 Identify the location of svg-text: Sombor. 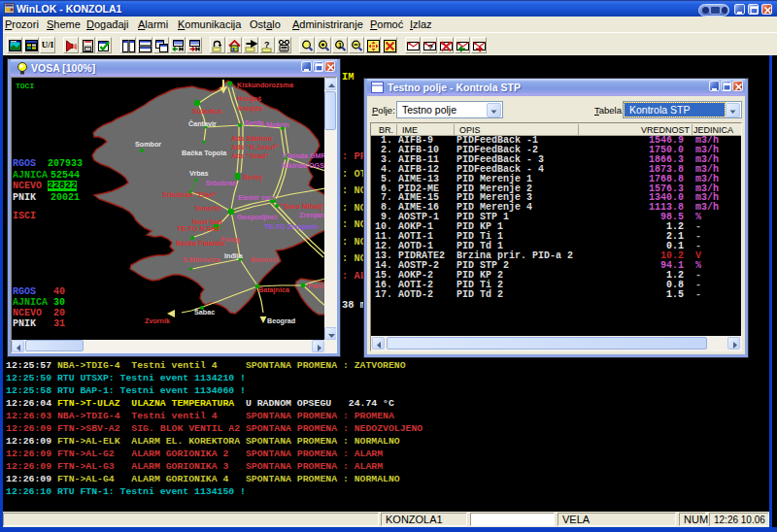
(148, 144).